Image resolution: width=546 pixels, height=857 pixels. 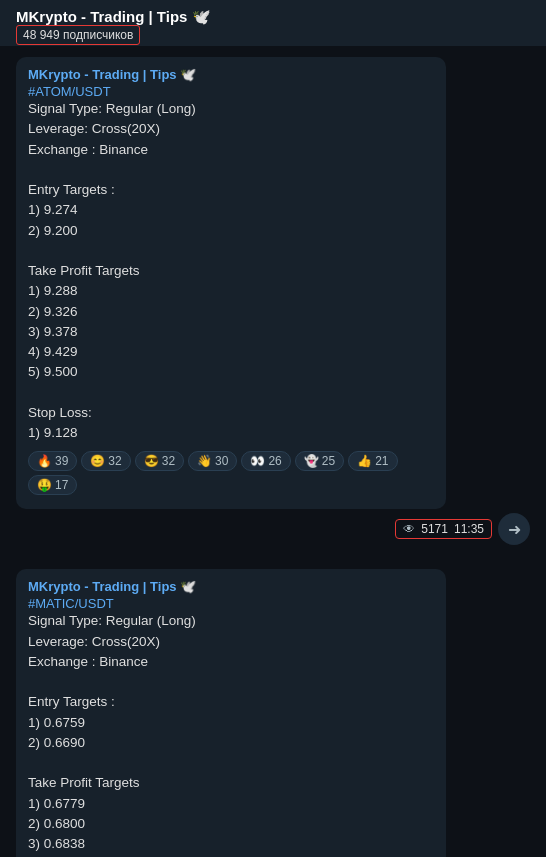 I want to click on tag-link-2: #MATIC/USDT, so click(x=231, y=604).